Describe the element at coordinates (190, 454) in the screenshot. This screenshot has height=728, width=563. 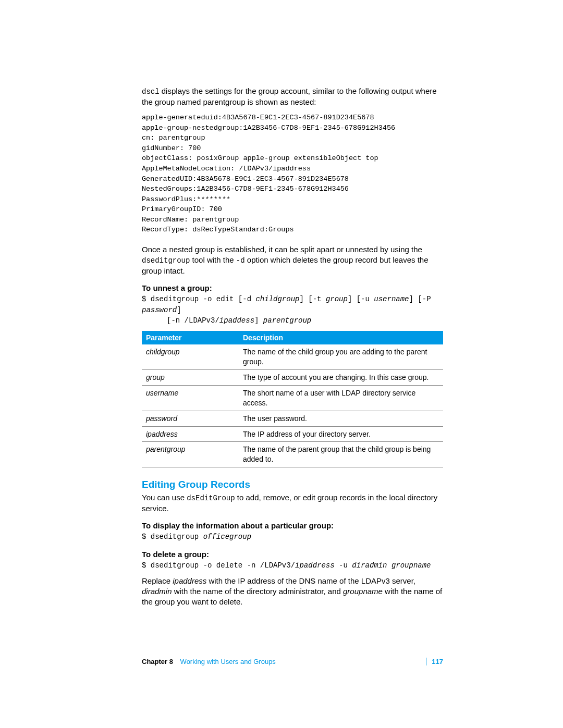
I see `param-name: parentgroup` at that location.